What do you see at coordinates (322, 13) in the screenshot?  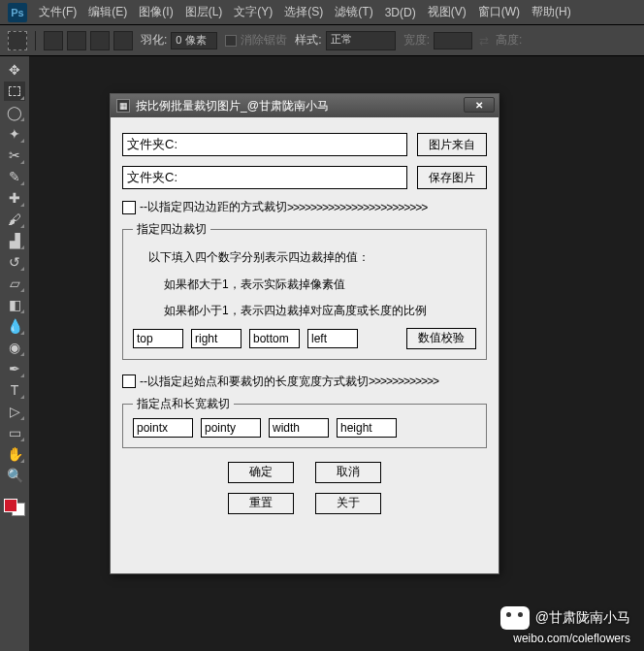 I see `menu-bar: Ps 文件(F) 编辑(E) 图像(I) 图层(L) 文字(Y) 选择(S) 滤…` at bounding box center [322, 13].